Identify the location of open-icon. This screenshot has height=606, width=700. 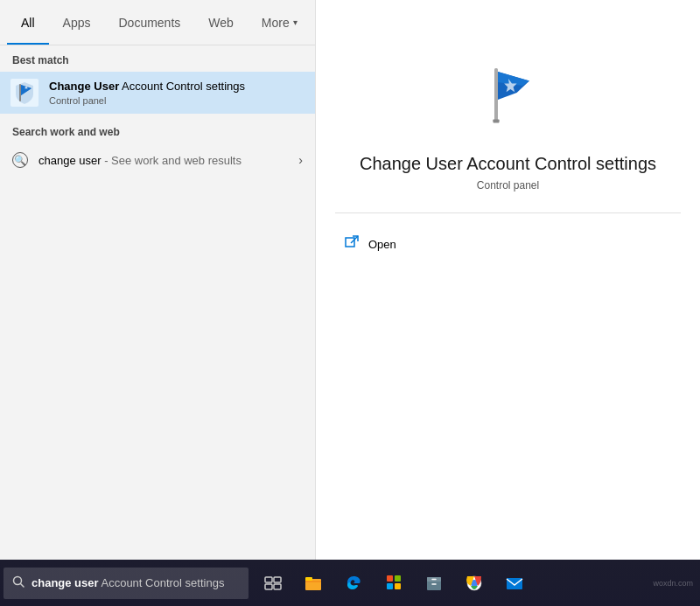
(352, 244).